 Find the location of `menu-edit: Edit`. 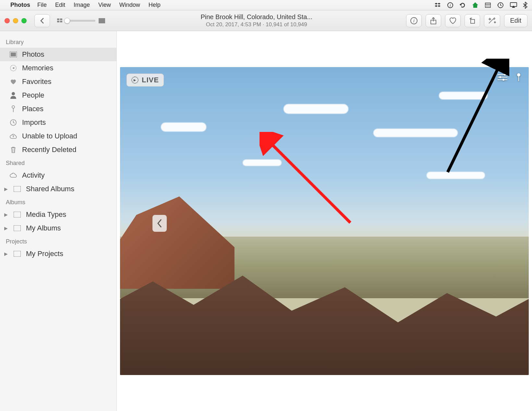

menu-edit: Edit is located at coordinates (60, 5).